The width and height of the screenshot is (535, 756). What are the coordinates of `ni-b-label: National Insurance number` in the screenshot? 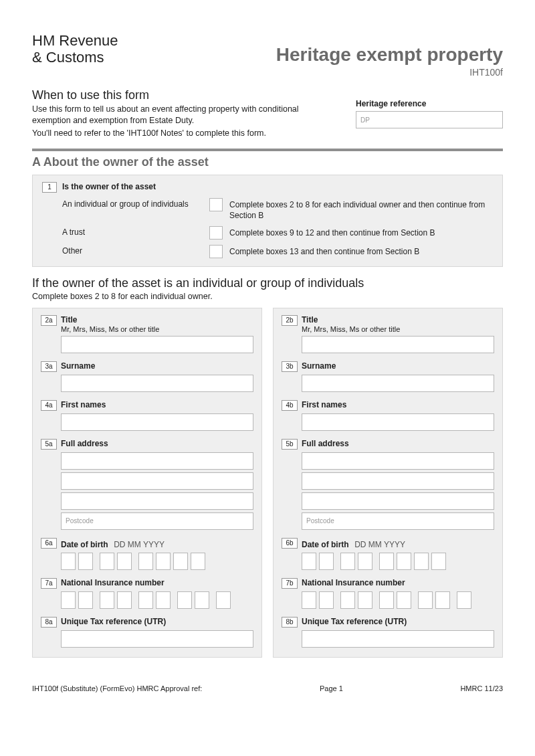 It's located at (353, 583).